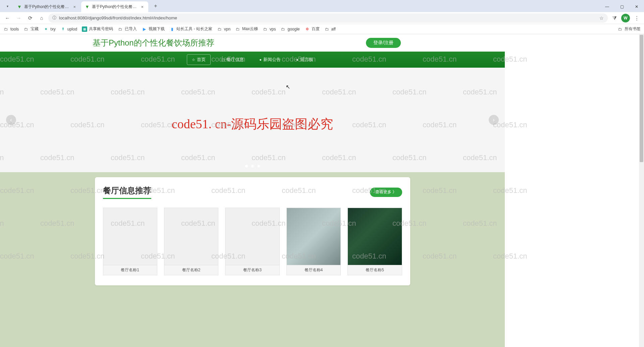 The height and width of the screenshot is (347, 644). I want to click on restaurant-card: 餐厅名称5, so click(375, 241).